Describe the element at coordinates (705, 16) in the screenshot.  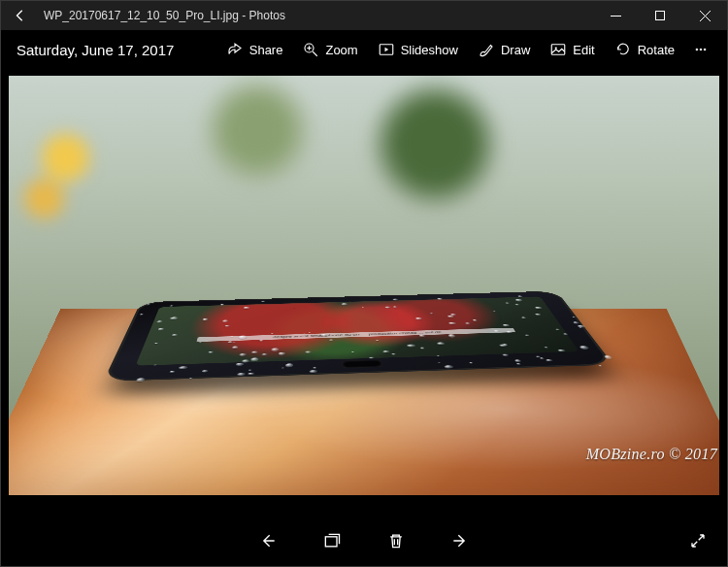
I see `close-button` at that location.